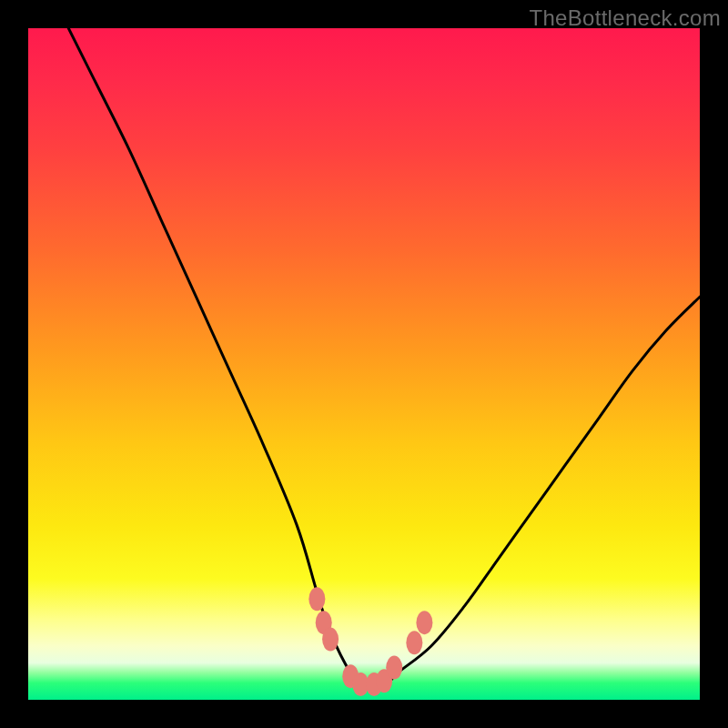 This screenshot has width=728, height=728. What do you see at coordinates (370, 642) in the screenshot?
I see `curve-markers` at bounding box center [370, 642].